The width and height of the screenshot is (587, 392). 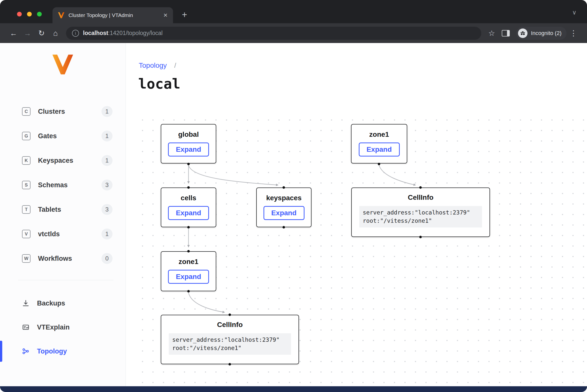 I want to click on download-icon, so click(x=26, y=303).